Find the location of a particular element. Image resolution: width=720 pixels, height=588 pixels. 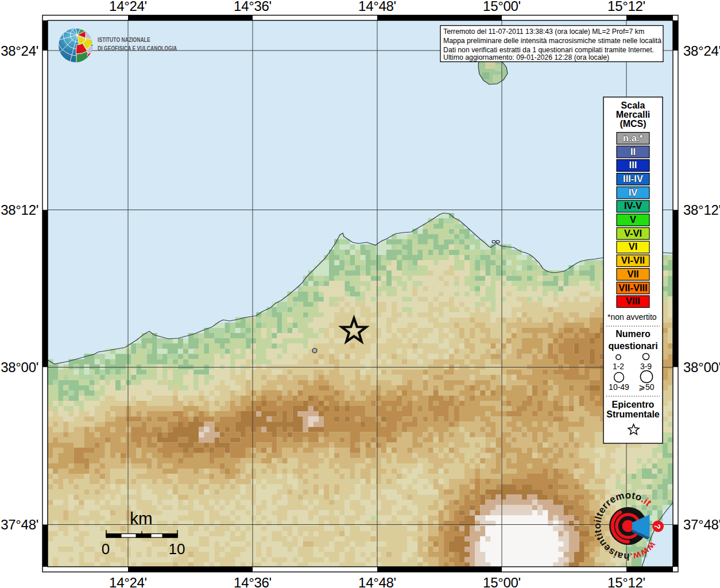

svg-text: questionari is located at coordinates (633, 346).